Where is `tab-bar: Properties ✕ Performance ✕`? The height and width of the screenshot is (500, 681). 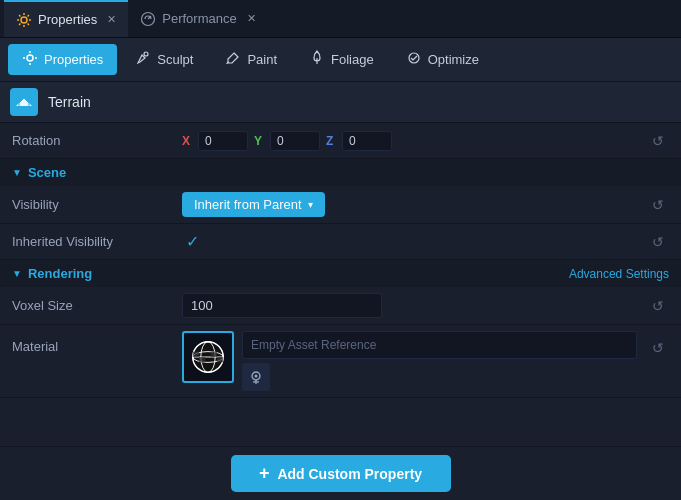 tab-bar: Properties ✕ Performance ✕ is located at coordinates (340, 19).